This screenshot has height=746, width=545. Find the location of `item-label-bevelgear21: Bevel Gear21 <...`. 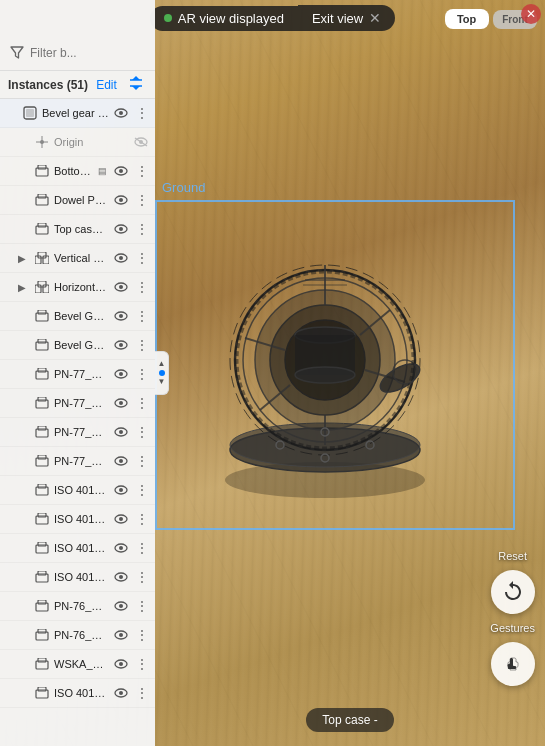

item-label-bevelgear21: Bevel Gear21 <... is located at coordinates (80, 345).